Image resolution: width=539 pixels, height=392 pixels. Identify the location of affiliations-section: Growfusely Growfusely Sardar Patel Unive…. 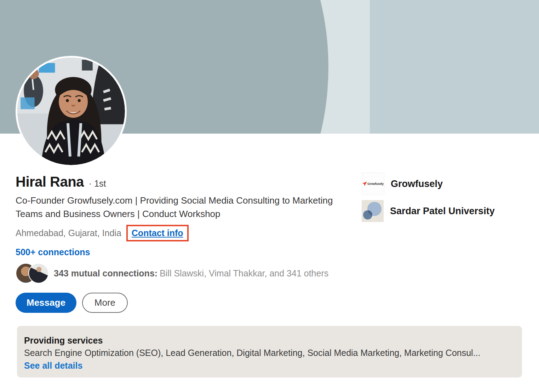
(445, 197).